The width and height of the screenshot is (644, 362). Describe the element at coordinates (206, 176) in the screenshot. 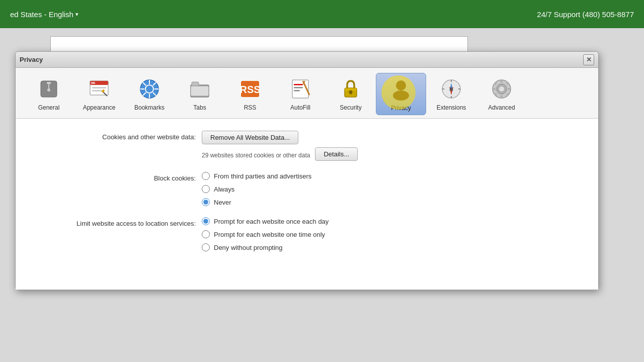

I see `radio-third-parties` at that location.